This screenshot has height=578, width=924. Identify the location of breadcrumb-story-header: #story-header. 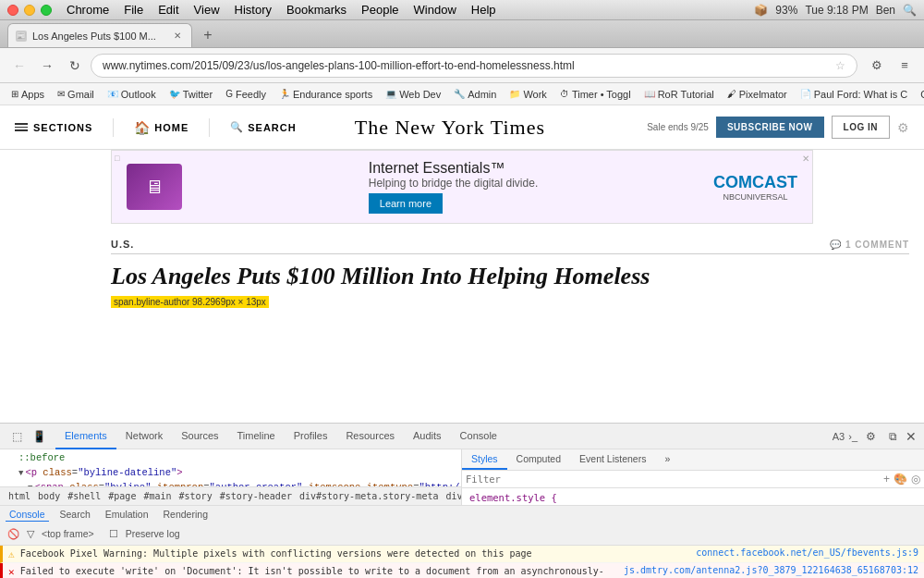
(256, 496).